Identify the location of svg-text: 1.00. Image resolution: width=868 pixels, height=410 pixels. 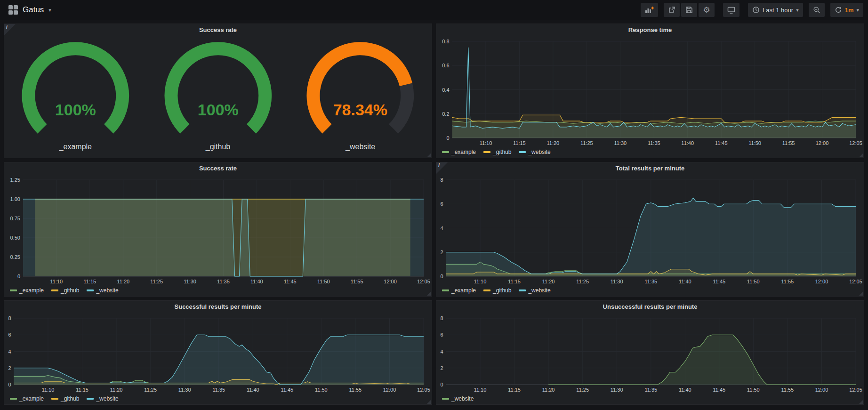
(15, 199).